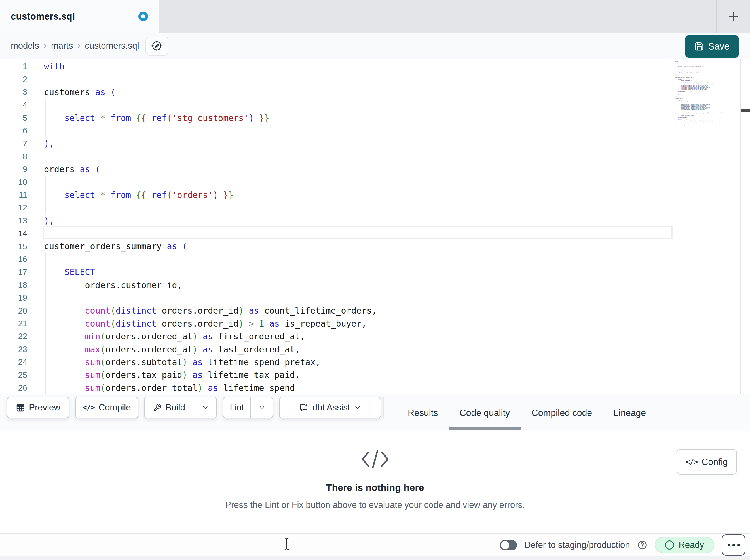 The height and width of the screenshot is (560, 750). What do you see at coordinates (189, 79) in the screenshot?
I see `code-line: 2` at bounding box center [189, 79].